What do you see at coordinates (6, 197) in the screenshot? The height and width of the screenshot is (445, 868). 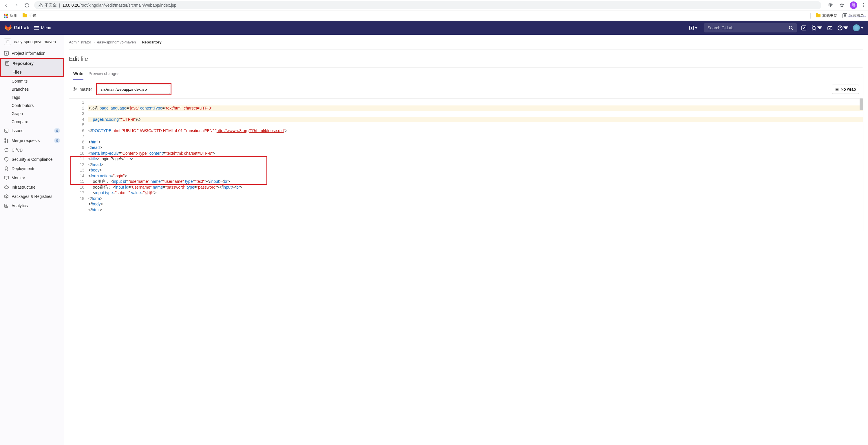 I see `package-icon` at bounding box center [6, 197].